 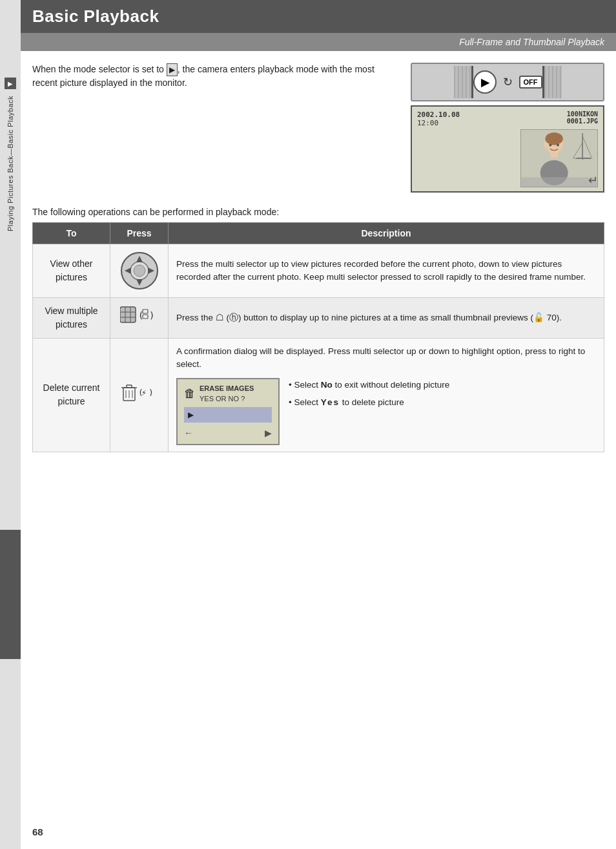 What do you see at coordinates (386, 395) in the screenshot?
I see `desc-delete-picture: A confirmation dialog will be displayed.…` at bounding box center [386, 395].